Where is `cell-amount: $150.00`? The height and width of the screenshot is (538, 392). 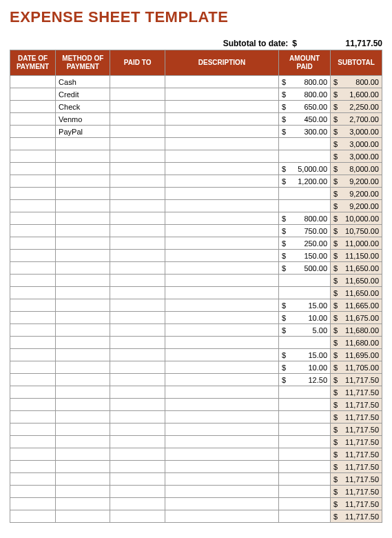
cell-amount: $150.00 is located at coordinates (305, 256).